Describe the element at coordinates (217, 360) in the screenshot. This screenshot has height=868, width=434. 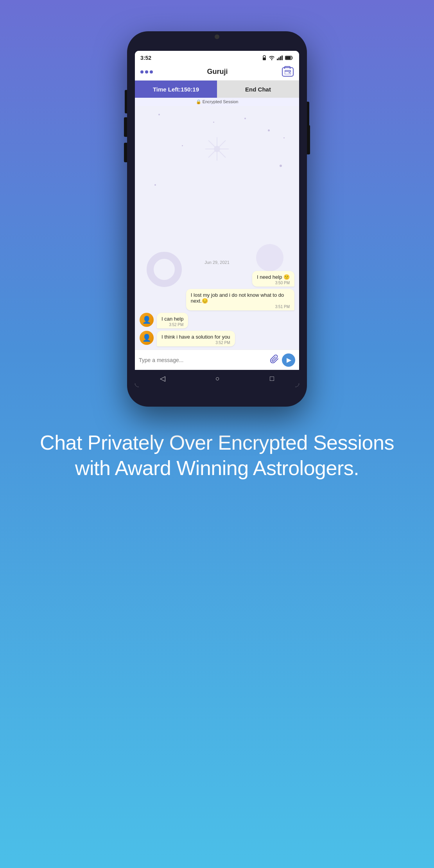
I see `input-bar: ▶` at that location.